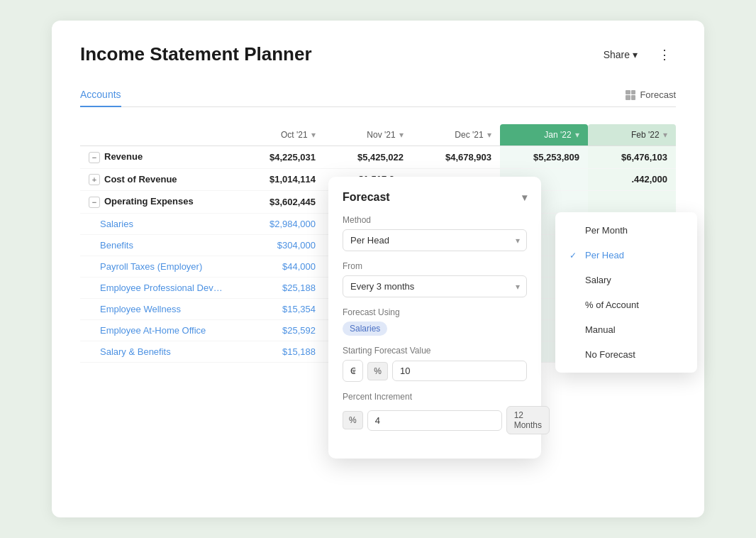 The image size is (756, 538). I want to click on more-options-button: ⋮, so click(665, 55).